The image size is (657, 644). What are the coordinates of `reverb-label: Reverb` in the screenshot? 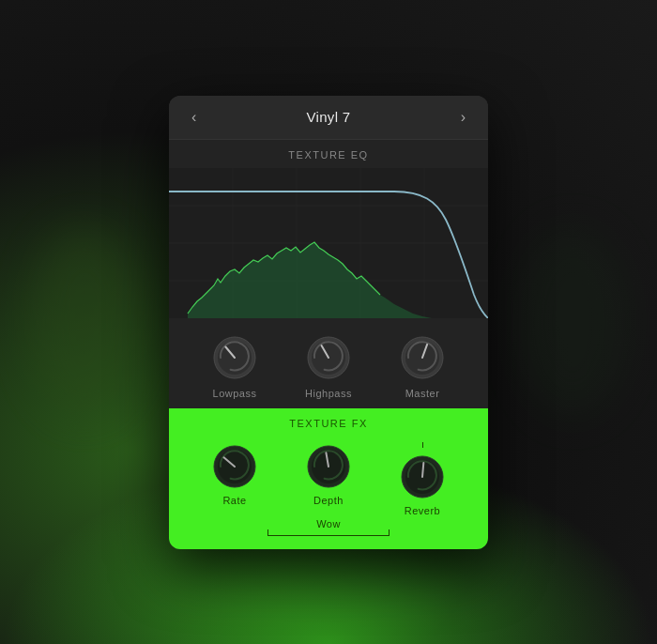 It's located at (422, 511).